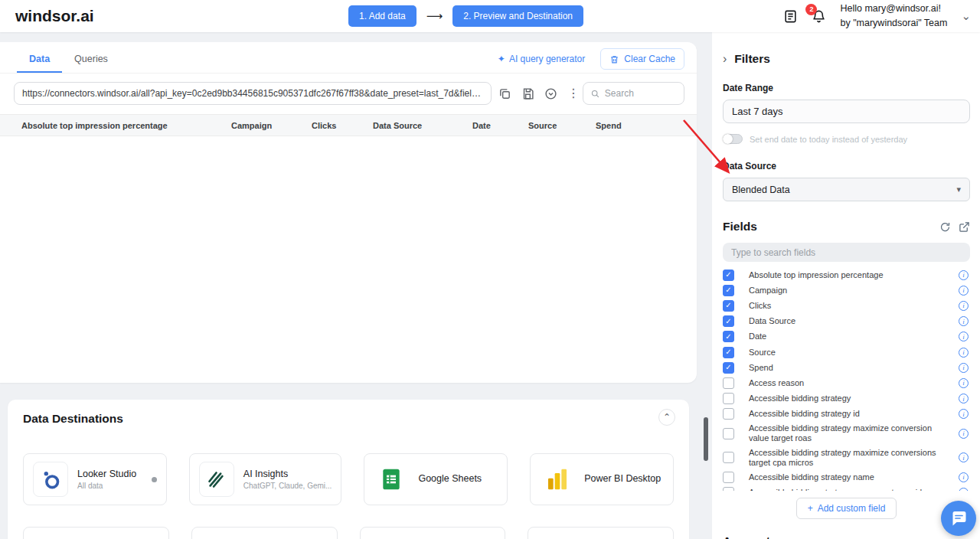  I want to click on more-options-icon: ⋮, so click(573, 93).